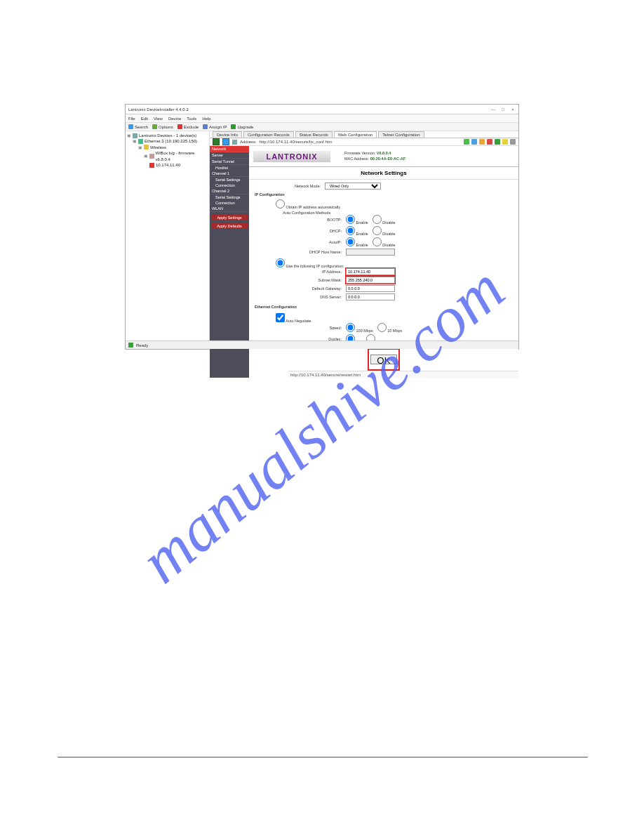 The height and width of the screenshot is (834, 644). What do you see at coordinates (311, 272) in the screenshot?
I see `ip-address-label: IP Address:` at bounding box center [311, 272].